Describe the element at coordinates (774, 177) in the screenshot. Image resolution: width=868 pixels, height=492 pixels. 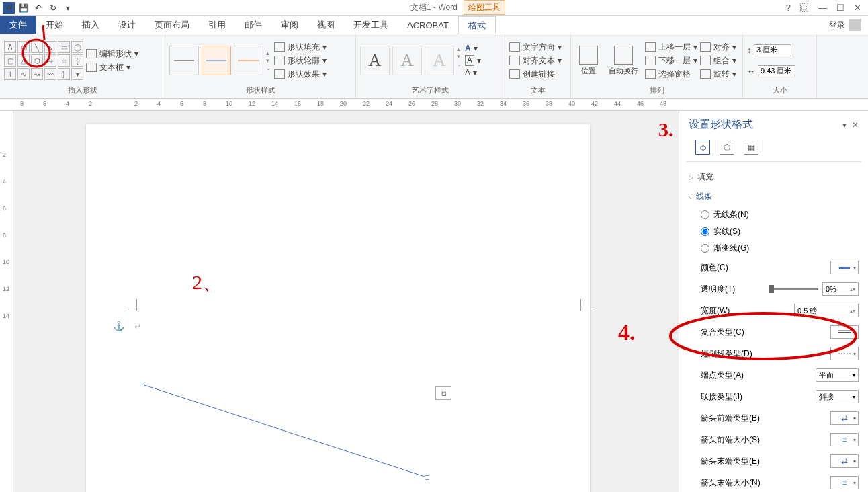
I see `section-fill: ▷填充` at that location.